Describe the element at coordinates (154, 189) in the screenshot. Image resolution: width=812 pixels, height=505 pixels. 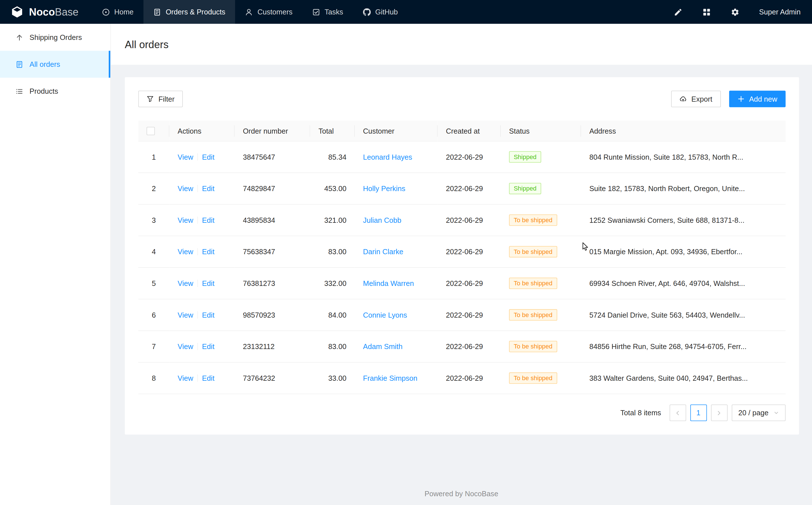
I see `row-index: 2` at that location.